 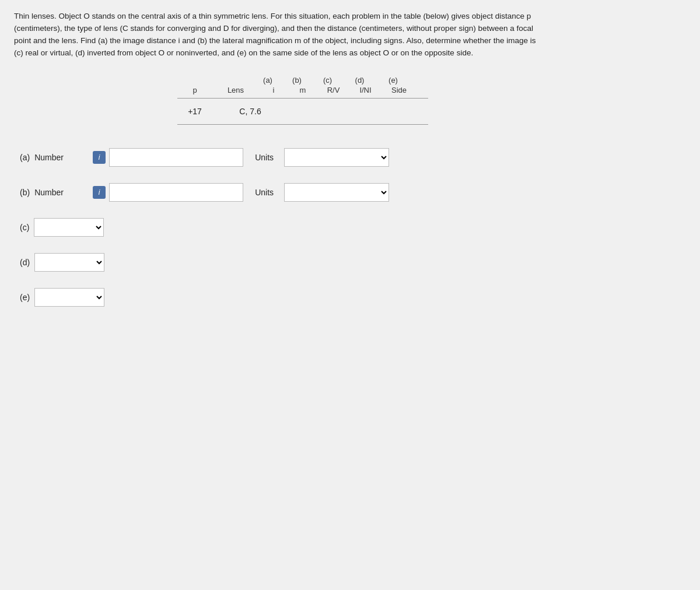 What do you see at coordinates (236, 90) in the screenshot?
I see `col-header-lens: Lens` at bounding box center [236, 90].